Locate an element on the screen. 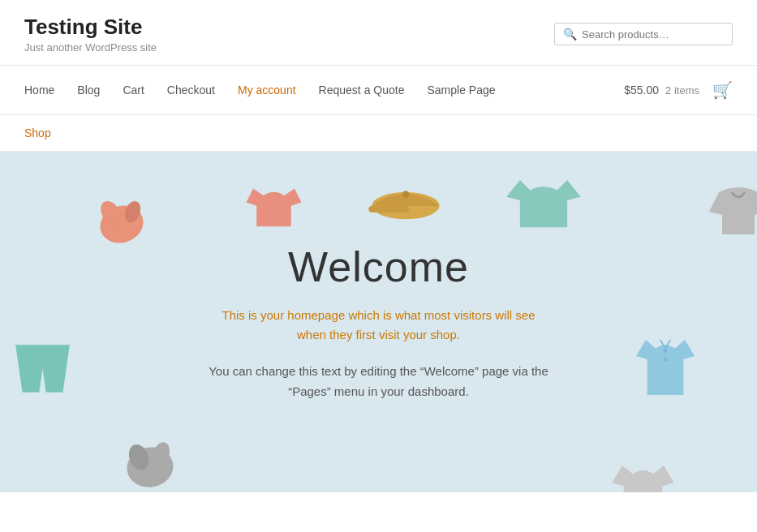  site-tagline: Just another WordPress site is located at coordinates (91, 47).